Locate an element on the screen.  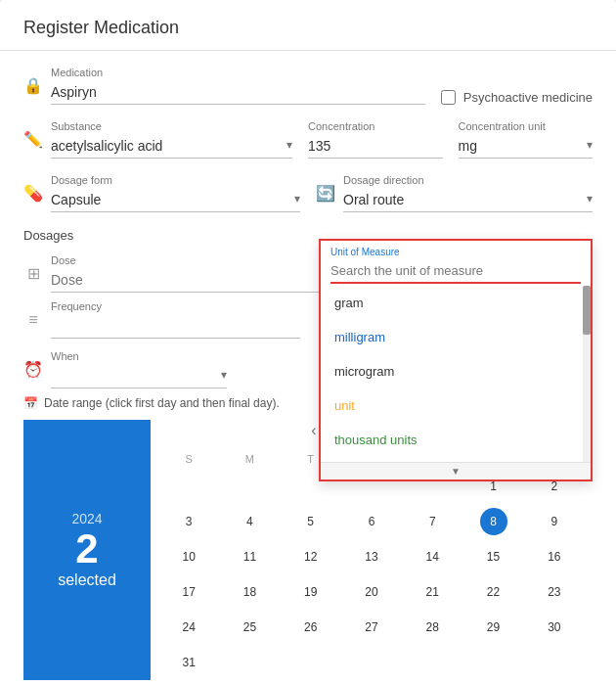
calendar-week-row: 17181920212223 is located at coordinates (372, 592).